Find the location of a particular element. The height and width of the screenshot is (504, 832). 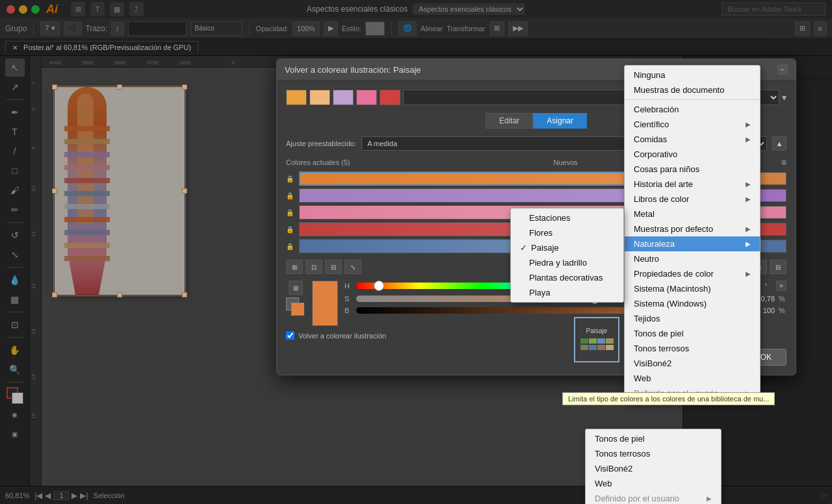

swatch-orange is located at coordinates (296, 97).